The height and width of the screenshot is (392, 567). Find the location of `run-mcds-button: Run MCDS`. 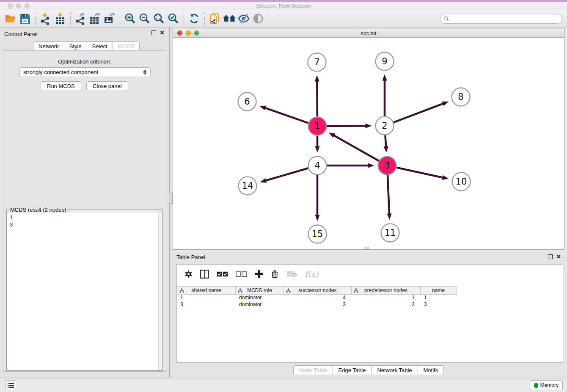

run-mcds-button: Run MCDS is located at coordinates (61, 86).